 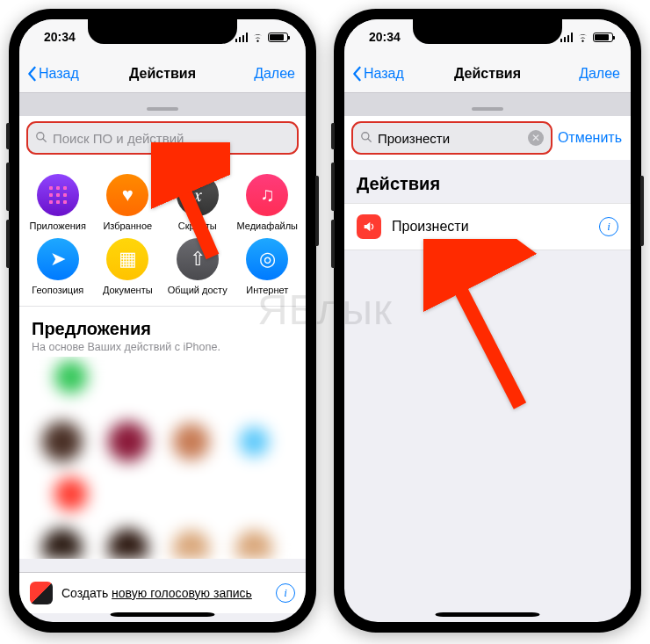 What do you see at coordinates (58, 226) in the screenshot?
I see `category-label: Приложения` at bounding box center [58, 226].